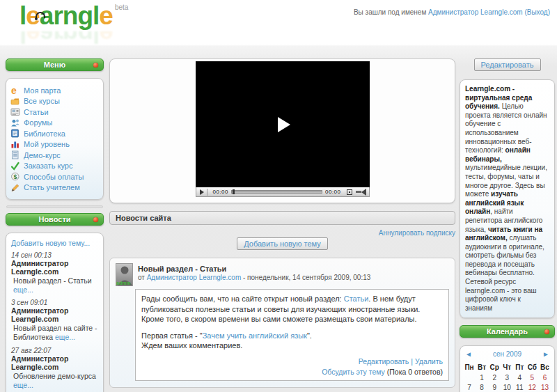  Describe the element at coordinates (54, 381) in the screenshot. I see `news-item-text: Обновление демо-курса еще...` at that location.